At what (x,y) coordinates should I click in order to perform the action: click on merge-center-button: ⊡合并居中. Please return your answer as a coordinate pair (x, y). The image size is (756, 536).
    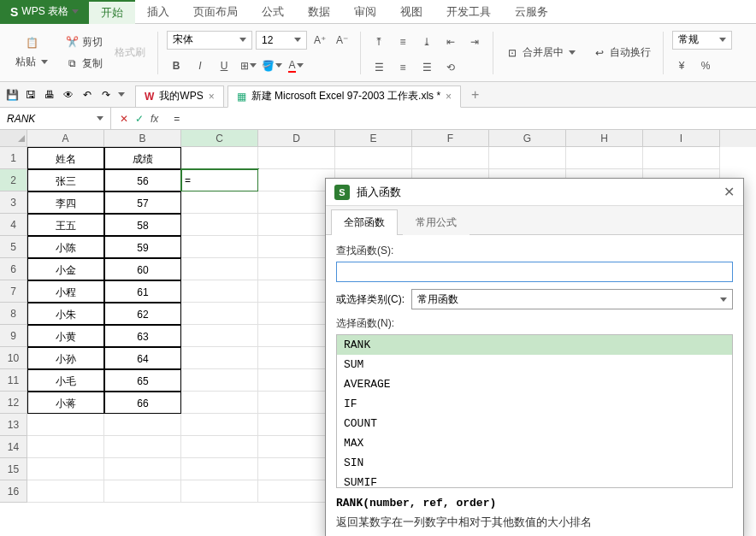
    Looking at the image, I should click on (540, 53).